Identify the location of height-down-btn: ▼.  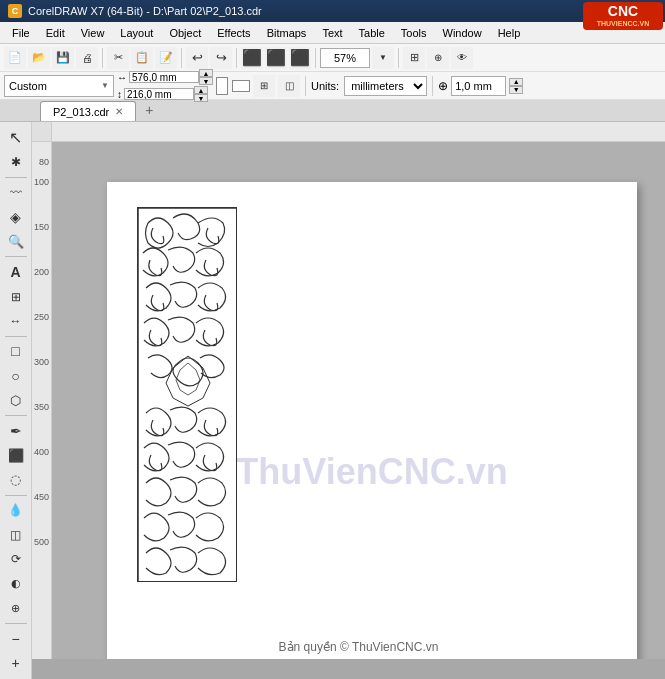
(201, 98).